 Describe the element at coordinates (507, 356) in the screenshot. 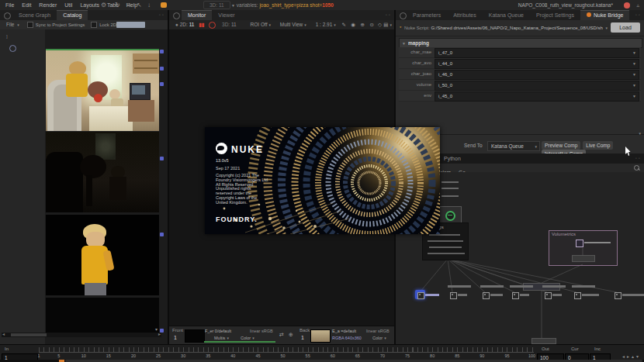

I see `timeline-tick-95: 95` at that location.